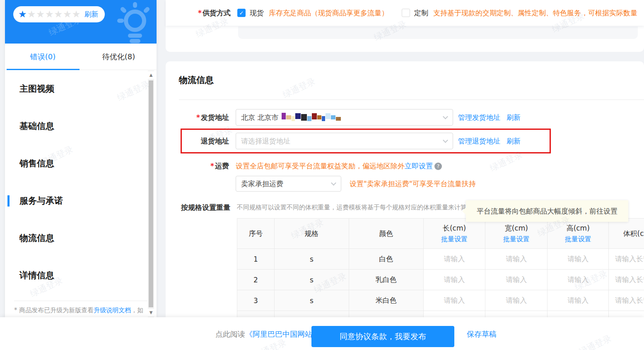  Describe the element at coordinates (345, 141) in the screenshot. I see `return-address-select: 请选择退货地址` at that location.